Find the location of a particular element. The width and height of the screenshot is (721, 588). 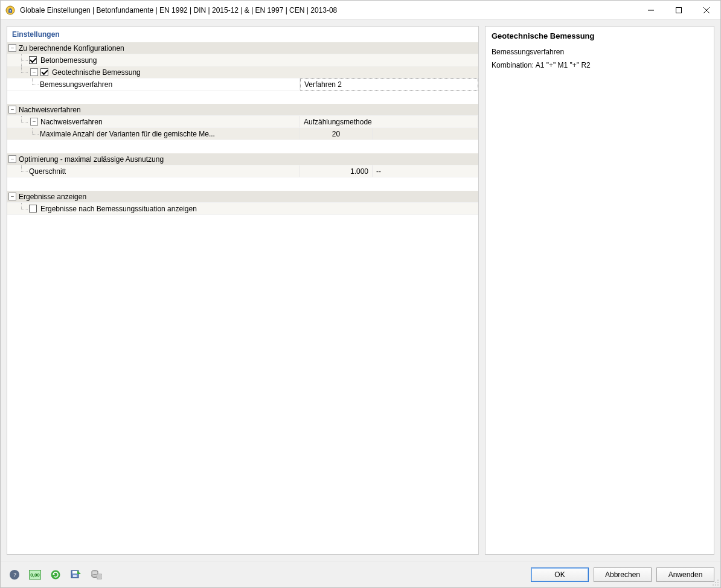

button-label: Anwenden is located at coordinates (686, 575).